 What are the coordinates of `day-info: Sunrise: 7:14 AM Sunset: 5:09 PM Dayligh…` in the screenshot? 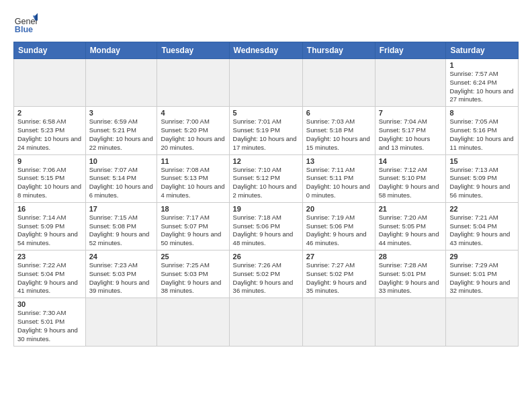 It's located at (50, 231).